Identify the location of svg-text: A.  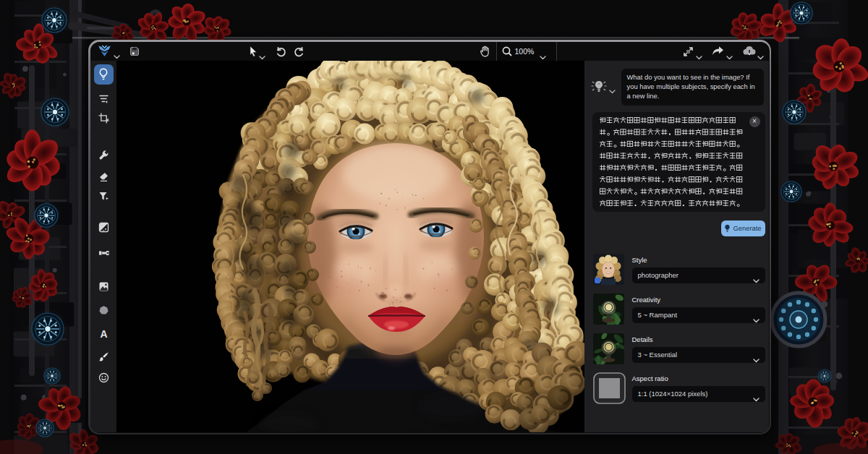
(103, 334).